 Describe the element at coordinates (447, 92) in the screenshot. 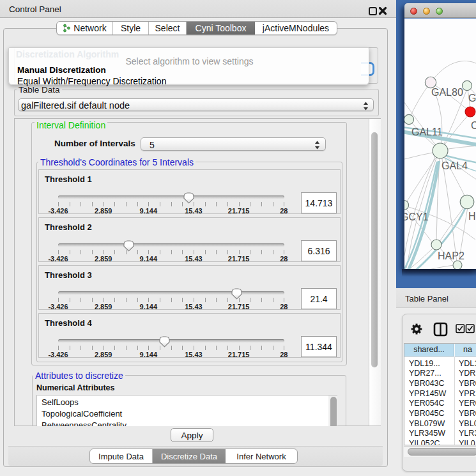

I see `svg-text: GAL80` at that location.